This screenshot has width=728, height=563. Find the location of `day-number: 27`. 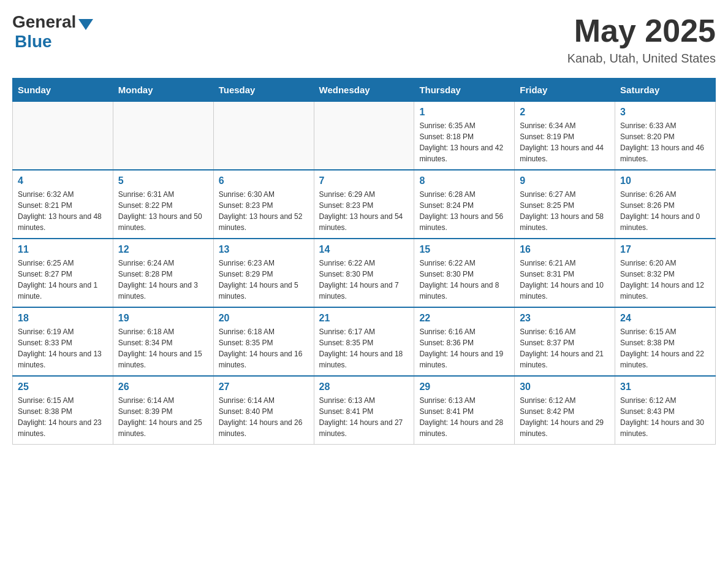

day-number: 27 is located at coordinates (264, 387).